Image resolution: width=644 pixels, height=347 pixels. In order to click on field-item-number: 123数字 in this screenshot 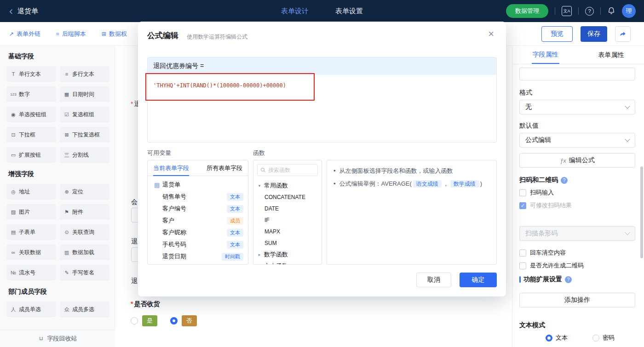, I will do `click(31, 94)`.